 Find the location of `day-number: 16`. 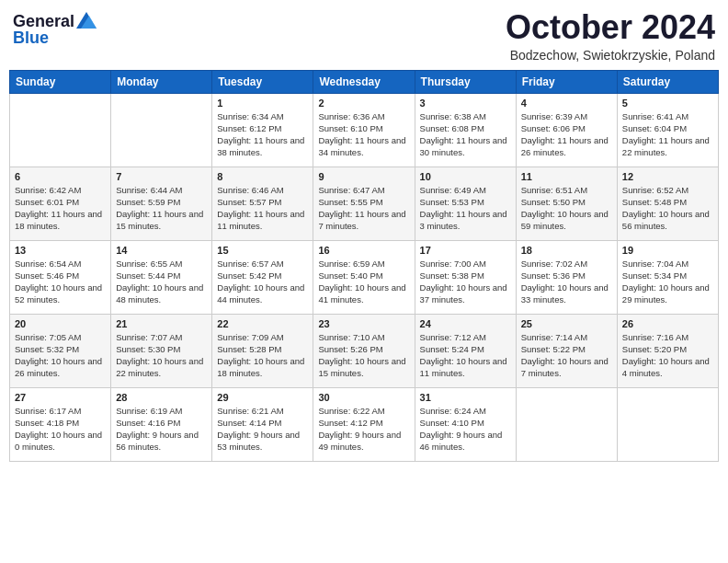

day-number: 16 is located at coordinates (364, 250).